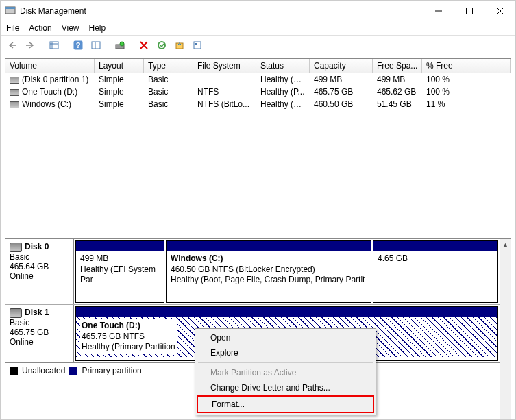 The height and width of the screenshot is (420, 516). What do you see at coordinates (30, 45) in the screenshot?
I see `forward-button` at bounding box center [30, 45].